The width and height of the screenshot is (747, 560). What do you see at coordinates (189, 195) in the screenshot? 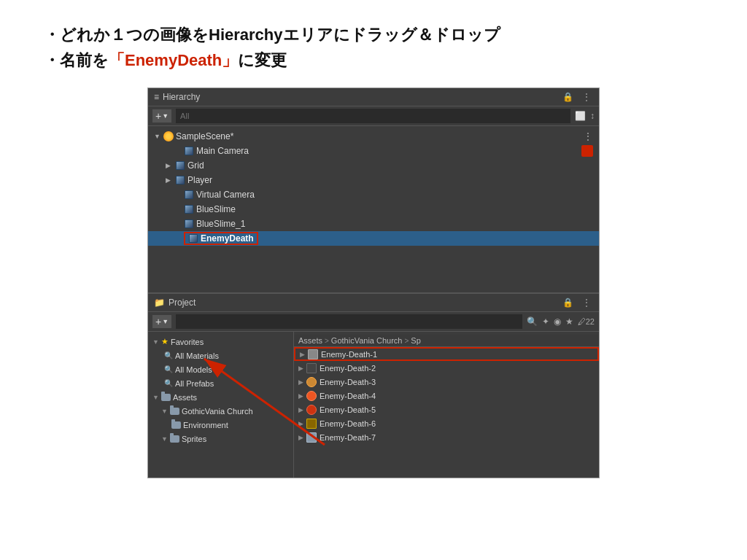
I see `virtual-camera-icon` at bounding box center [189, 195].